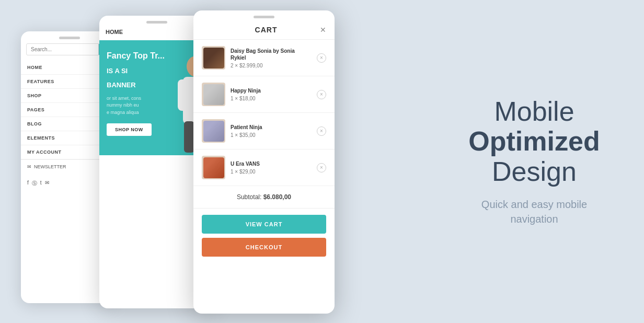  Describe the element at coordinates (277, 197) in the screenshot. I see `subtotal-value: $6.080,00` at that location.